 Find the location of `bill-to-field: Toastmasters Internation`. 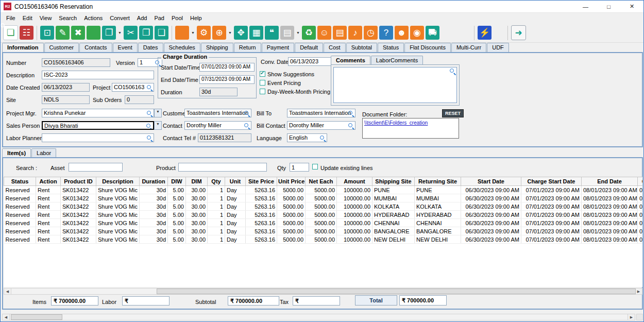

bill-to-field: Toastmasters Internation is located at coordinates (321, 113).